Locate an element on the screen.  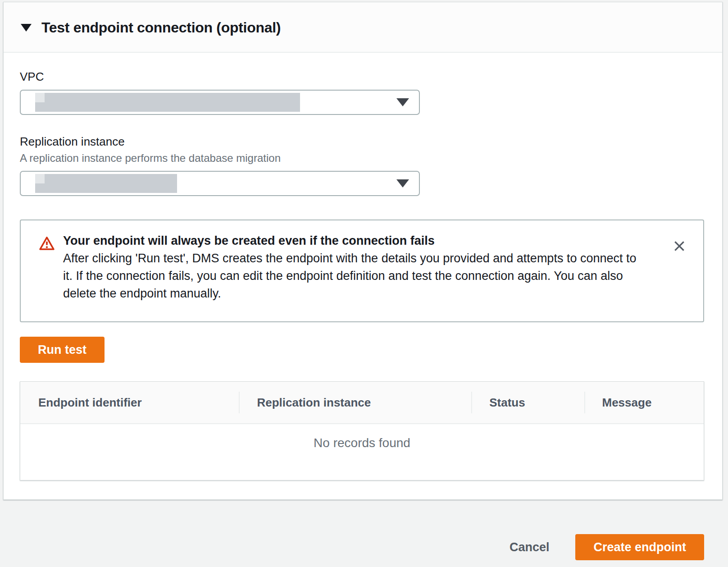
warning-body: After clicking 'Run test', DMS creates t… is located at coordinates (356, 276).